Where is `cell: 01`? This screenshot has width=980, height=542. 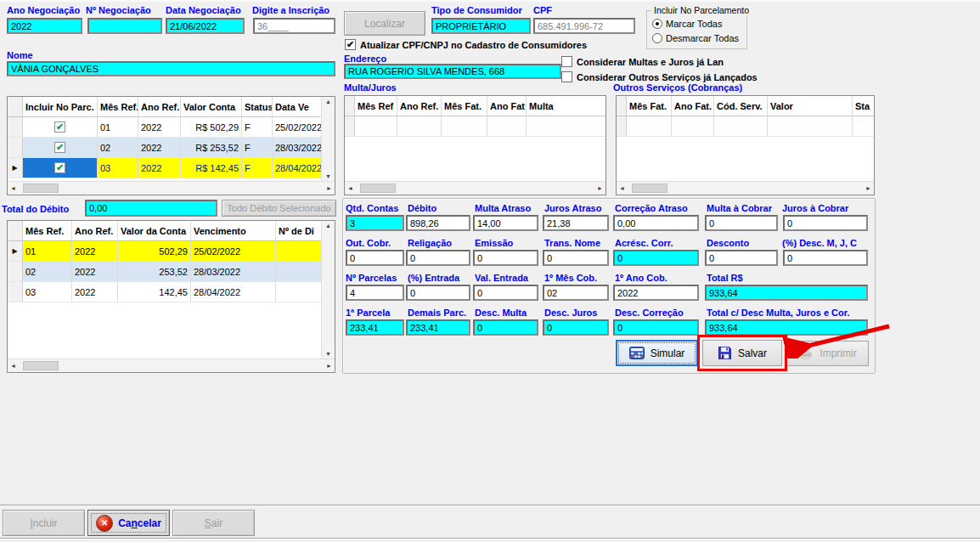
cell: 01 is located at coordinates (118, 127).